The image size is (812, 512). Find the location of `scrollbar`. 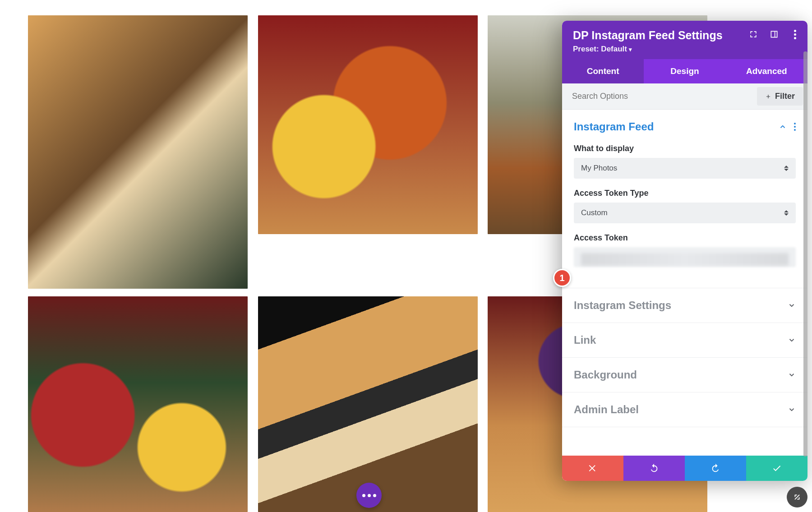

scrollbar is located at coordinates (806, 254).